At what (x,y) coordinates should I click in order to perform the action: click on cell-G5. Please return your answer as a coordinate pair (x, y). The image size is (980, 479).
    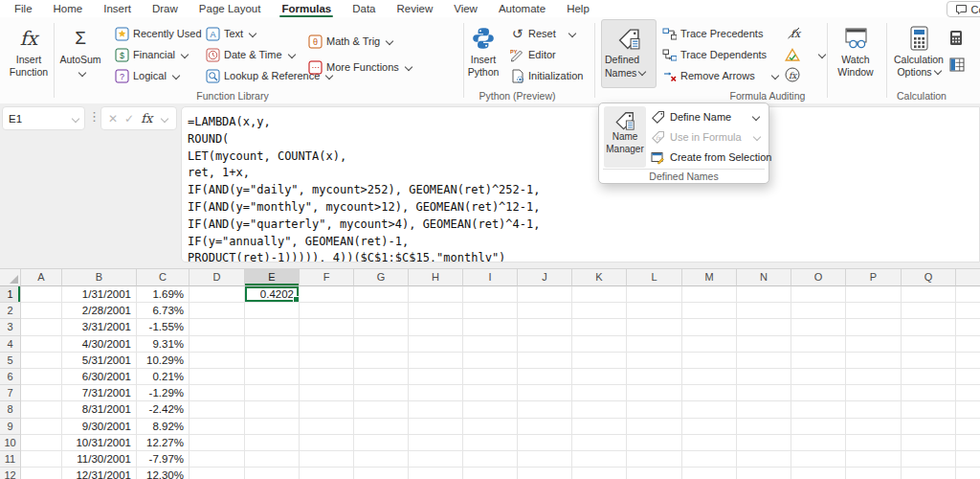
    Looking at the image, I should click on (381, 360).